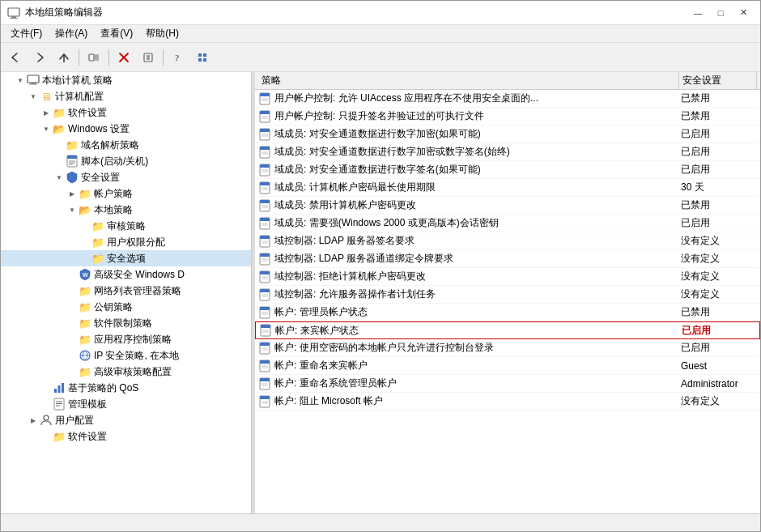 Image resolution: width=761 pixels, height=532 pixels. What do you see at coordinates (59, 177) in the screenshot?
I see `security-expander` at bounding box center [59, 177].